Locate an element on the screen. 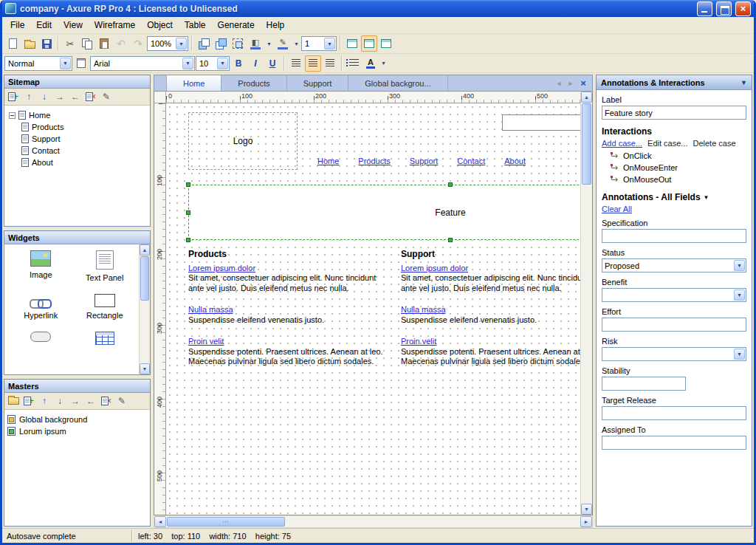 This screenshot has width=756, height=545. widget-hyperlink: Hyperlink is located at coordinates (41, 307).